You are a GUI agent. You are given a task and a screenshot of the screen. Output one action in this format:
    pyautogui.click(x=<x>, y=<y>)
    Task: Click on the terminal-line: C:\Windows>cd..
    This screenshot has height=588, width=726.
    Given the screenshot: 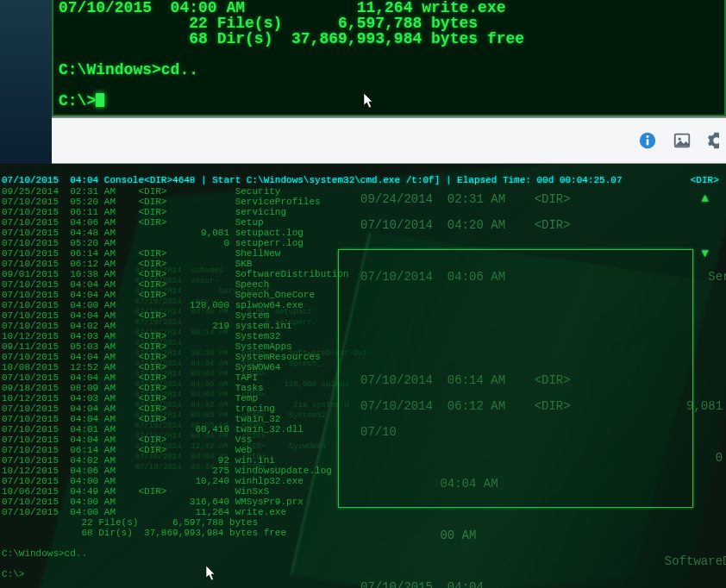 What is the action you would take?
    pyautogui.click(x=128, y=70)
    